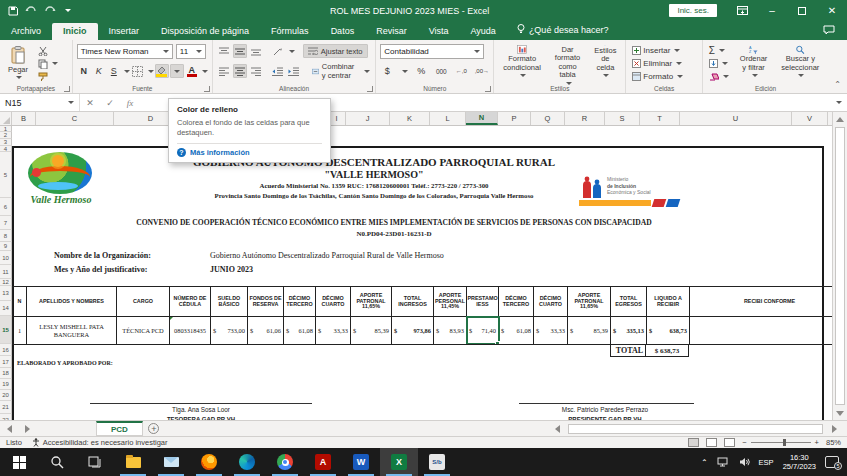 The height and width of the screenshot is (476, 847). Describe the element at coordinates (605, 62) in the screenshot. I see `cell-styles-button: Estilos de celda` at that location.